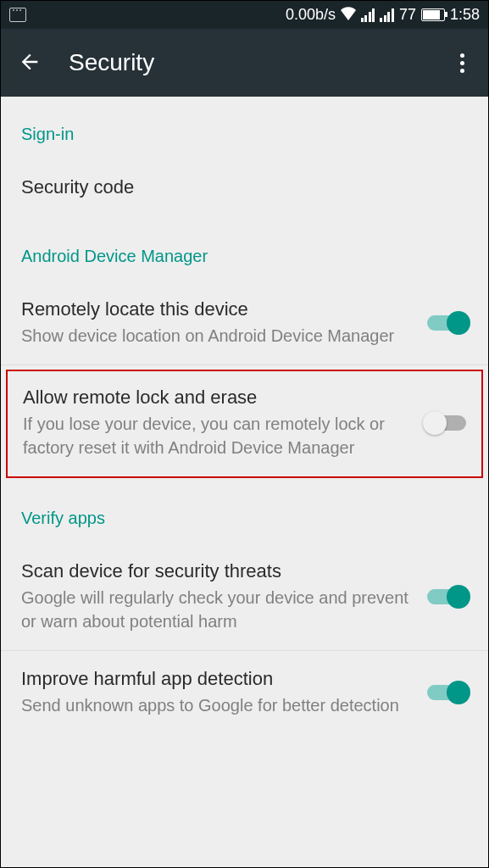 Image resolution: width=489 pixels, height=868 pixels. Describe the element at coordinates (447, 597) in the screenshot. I see `toggle-scan-threats` at that location.